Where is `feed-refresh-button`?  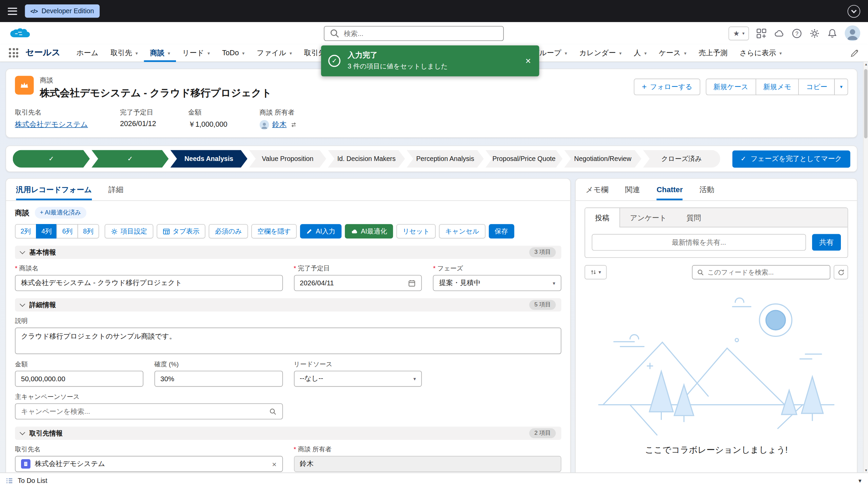 feed-refresh-button is located at coordinates (841, 272).